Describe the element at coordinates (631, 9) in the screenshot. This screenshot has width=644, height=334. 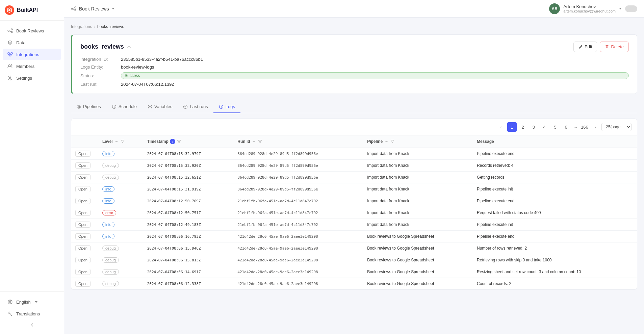
I see `toggle-switch` at that location.